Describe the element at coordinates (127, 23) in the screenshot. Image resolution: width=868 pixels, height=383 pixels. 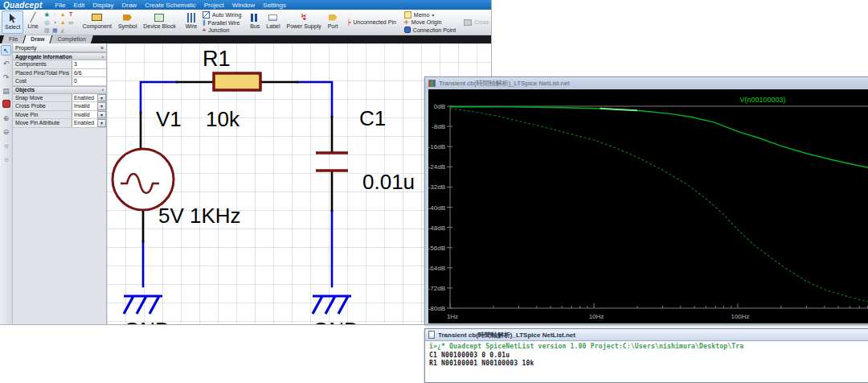
I see `symbol-button: Symbol` at that location.